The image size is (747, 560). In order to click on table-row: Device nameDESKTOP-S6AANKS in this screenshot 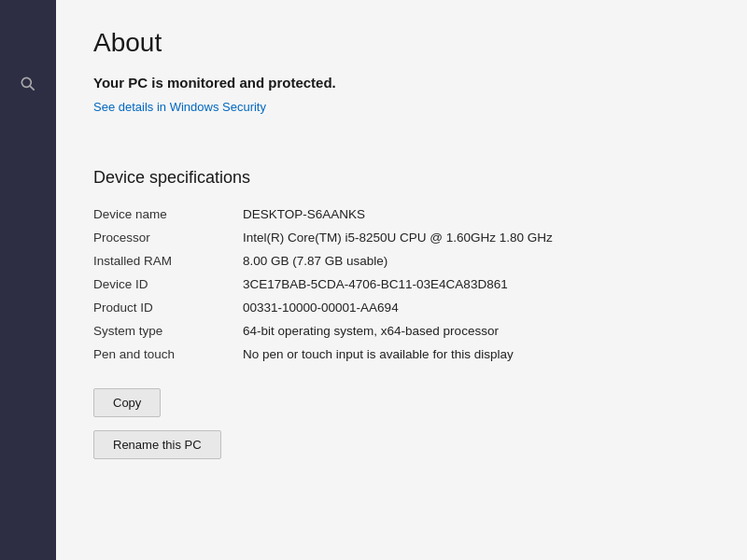, I will do `click(402, 215)`.